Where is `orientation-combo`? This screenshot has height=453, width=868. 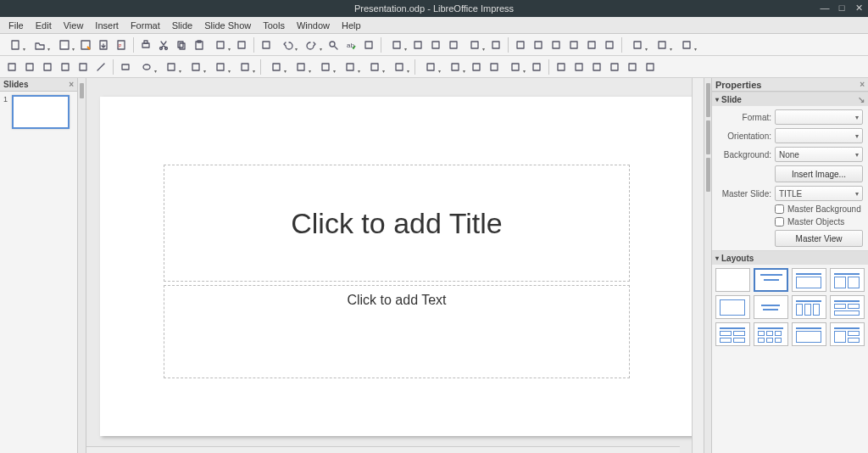 orientation-combo is located at coordinates (819, 136).